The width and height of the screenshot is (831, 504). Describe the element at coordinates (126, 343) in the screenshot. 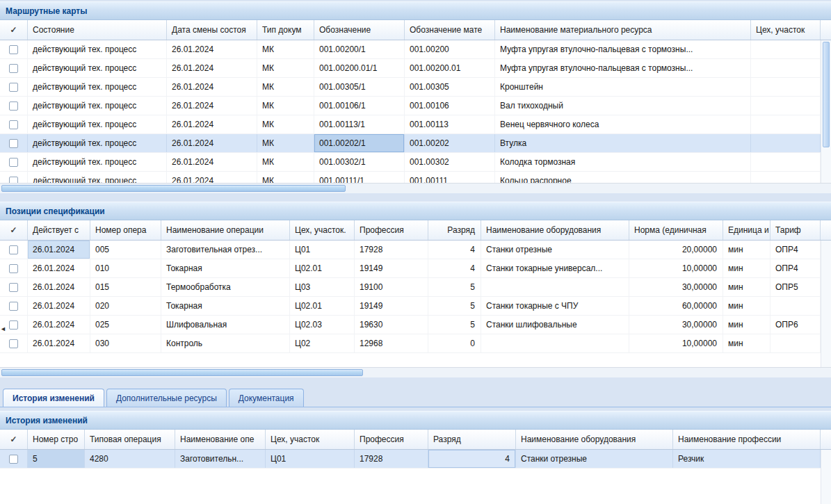

I see `cell: 030` at that location.